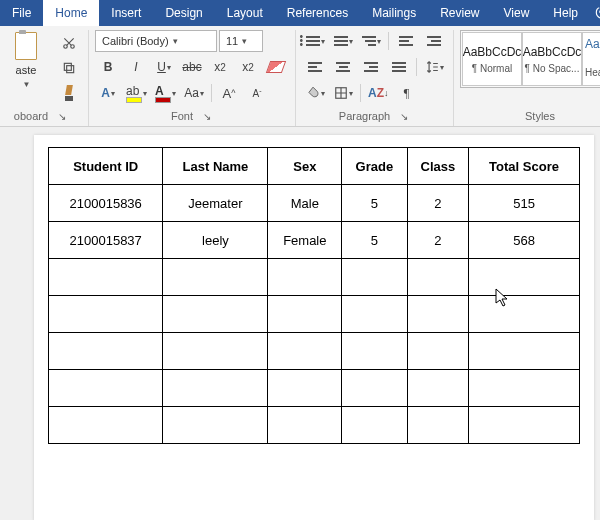 The height and width of the screenshot is (520, 600). Describe the element at coordinates (136, 67) in the screenshot. I see `italic-button: I` at that location.